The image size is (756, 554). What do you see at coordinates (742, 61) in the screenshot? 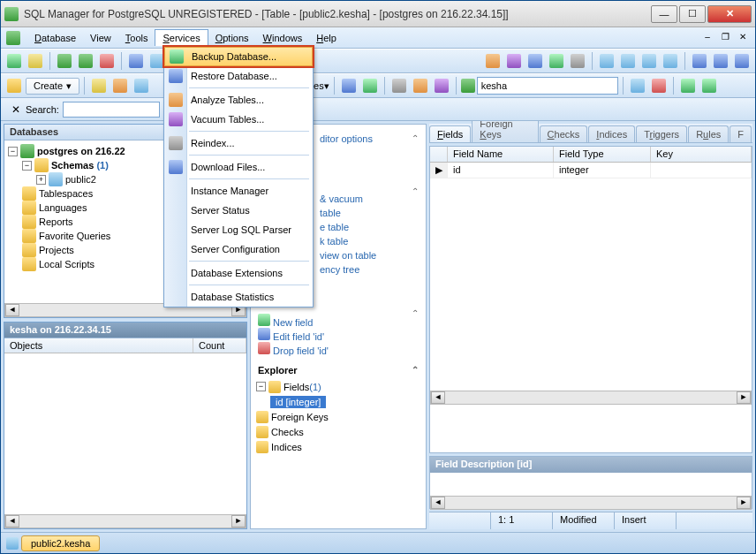
I see `tb-nav3-icon` at bounding box center [742, 61].